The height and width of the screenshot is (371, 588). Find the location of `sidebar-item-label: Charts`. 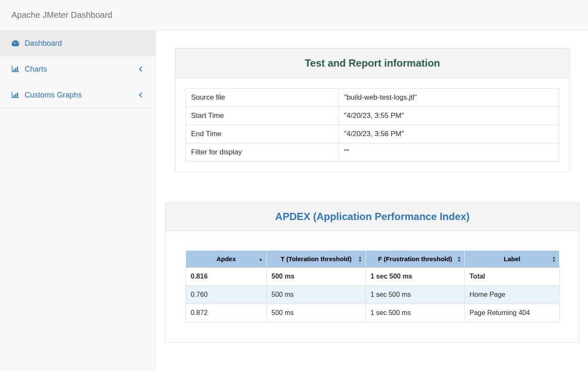

sidebar-item-label: Charts is located at coordinates (36, 70).